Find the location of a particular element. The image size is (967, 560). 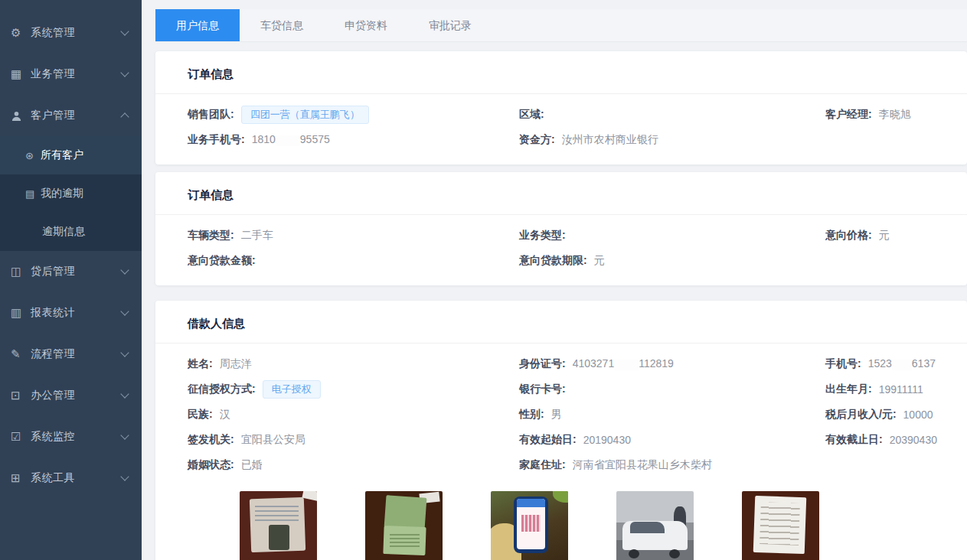

sidebar-item-overdue-info: 逾期信息 is located at coordinates (70, 232).